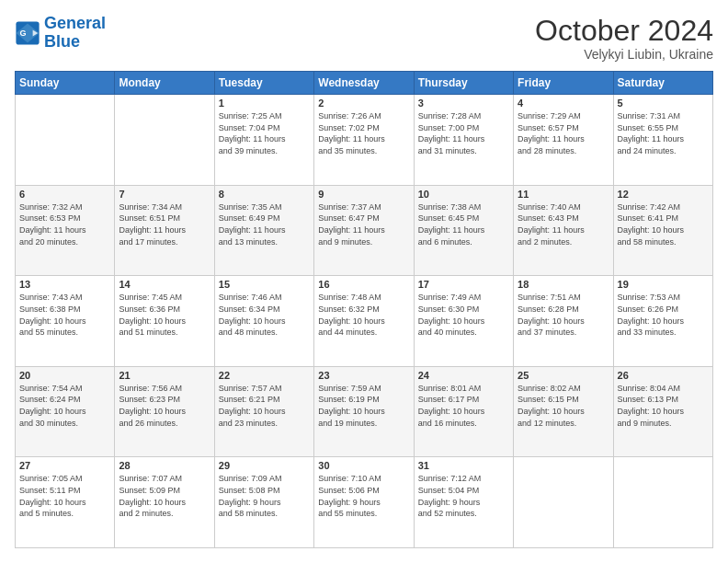 Image resolution: width=728 pixels, height=563 pixels. I want to click on col-header-thursday: Thursday, so click(463, 83).